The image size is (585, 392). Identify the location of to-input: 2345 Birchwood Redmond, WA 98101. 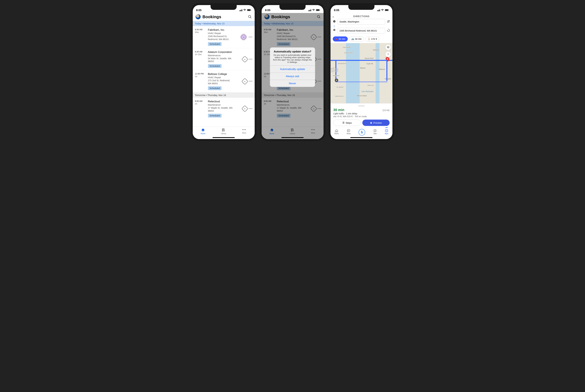
(361, 31).